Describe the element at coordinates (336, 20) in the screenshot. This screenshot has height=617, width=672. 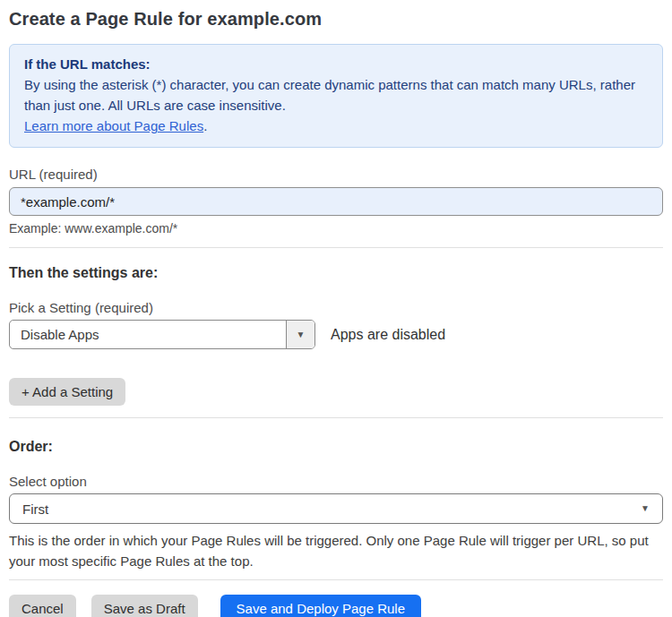
I see `page-title: Create a Page Rule for example.com` at that location.